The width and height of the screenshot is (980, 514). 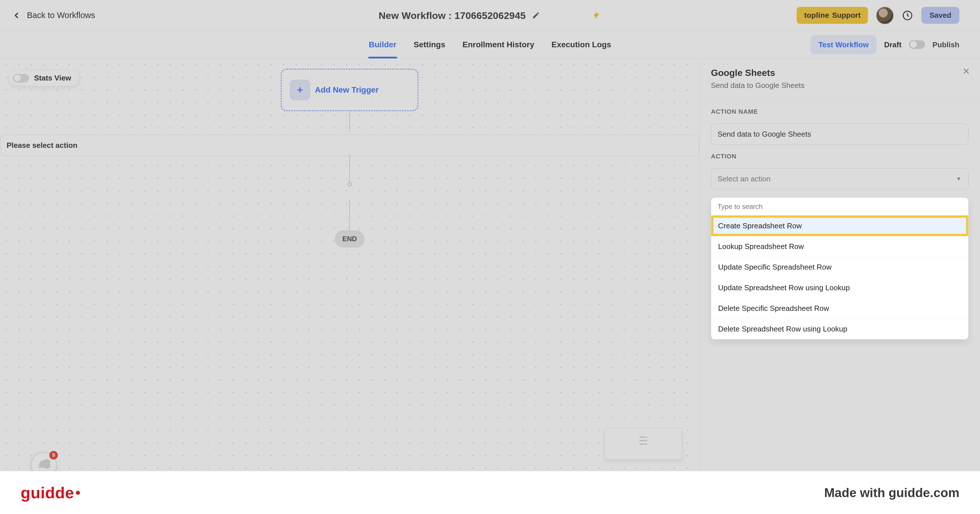 What do you see at coordinates (840, 269) in the screenshot?
I see `action-dropdown: Create Spreadsheet Row Lookup Spreadshee…` at bounding box center [840, 269].